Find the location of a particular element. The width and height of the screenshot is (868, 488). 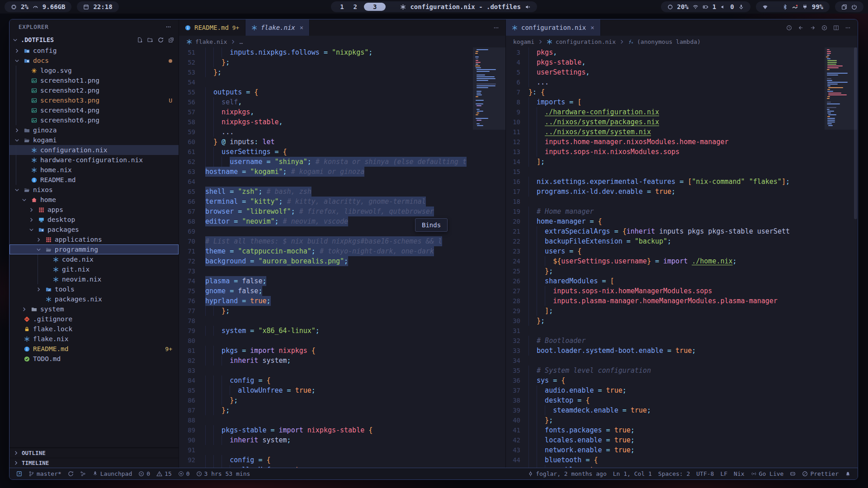

code-line-10: 10../nixos/system/packages.nix is located at coordinates (665, 122).